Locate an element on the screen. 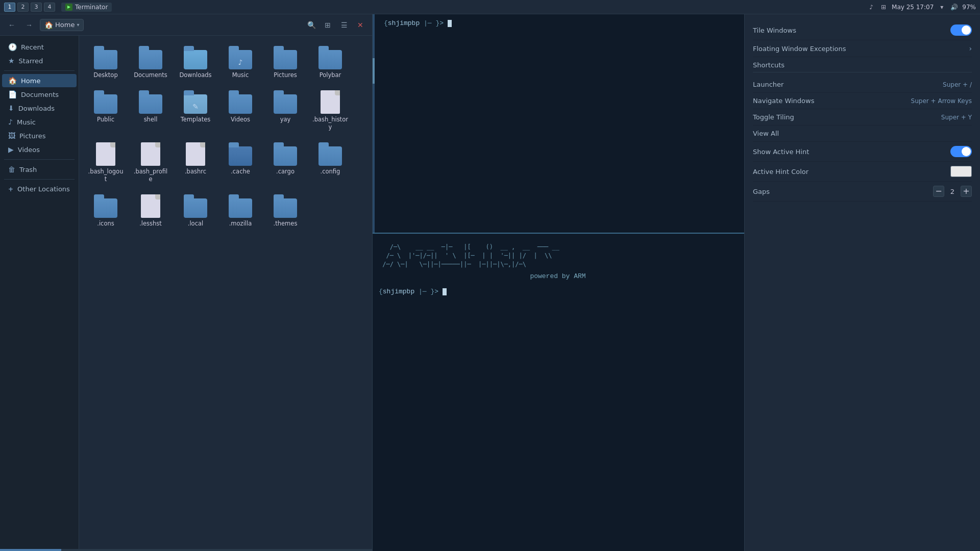 The height and width of the screenshot is (551, 980). file-item-config: .config is located at coordinates (330, 162).